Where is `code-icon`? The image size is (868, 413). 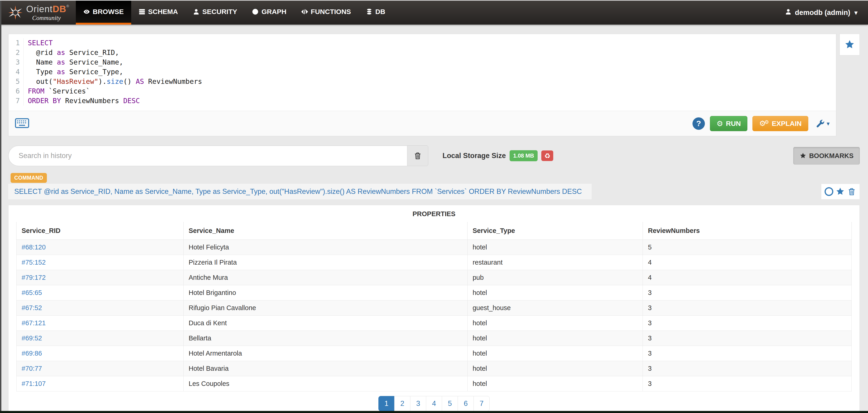 code-icon is located at coordinates (305, 12).